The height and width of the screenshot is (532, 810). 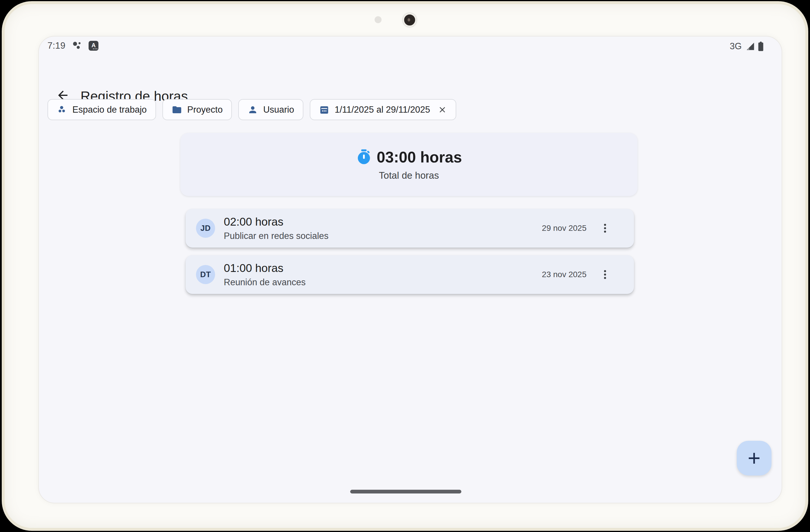 What do you see at coordinates (419, 157) in the screenshot?
I see `total-hours-value: 03:00 horas` at bounding box center [419, 157].